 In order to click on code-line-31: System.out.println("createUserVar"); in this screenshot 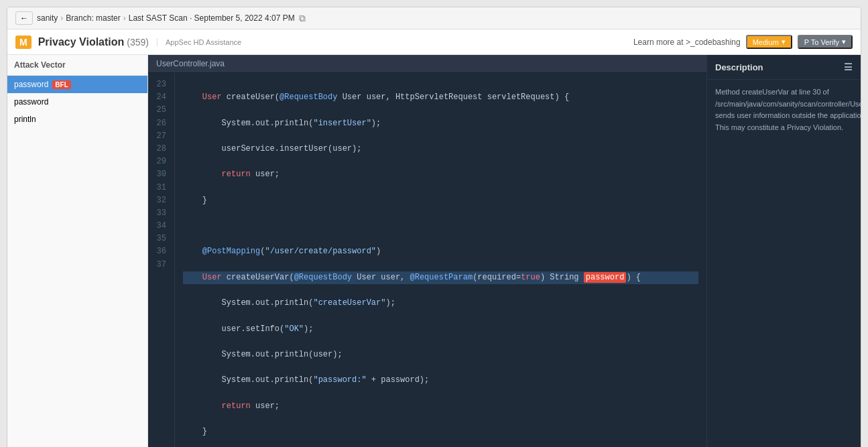, I will do `click(441, 303)`.